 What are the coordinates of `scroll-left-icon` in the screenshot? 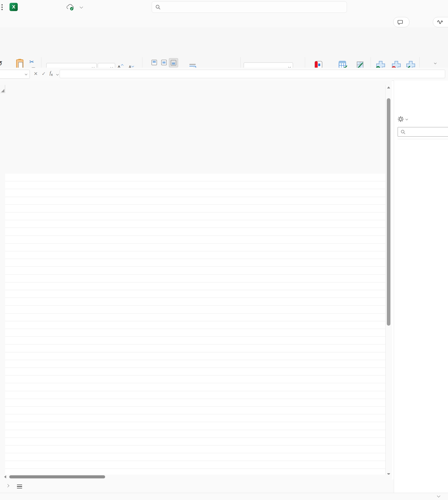 It's located at (5, 477).